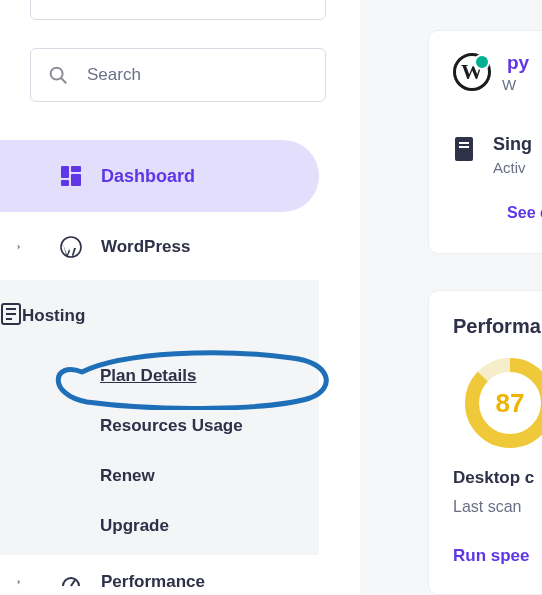  What do you see at coordinates (128, 476) in the screenshot?
I see `sidebar-subitem-renew: Renew` at bounding box center [128, 476].